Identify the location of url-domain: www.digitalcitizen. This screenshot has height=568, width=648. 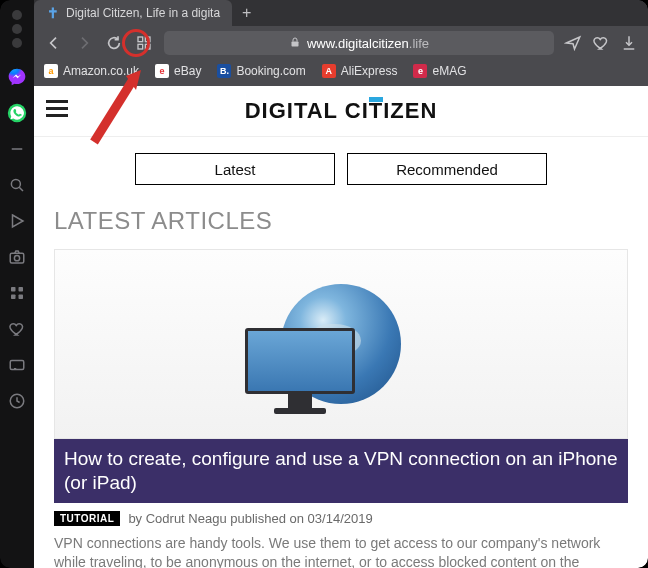
(358, 44).